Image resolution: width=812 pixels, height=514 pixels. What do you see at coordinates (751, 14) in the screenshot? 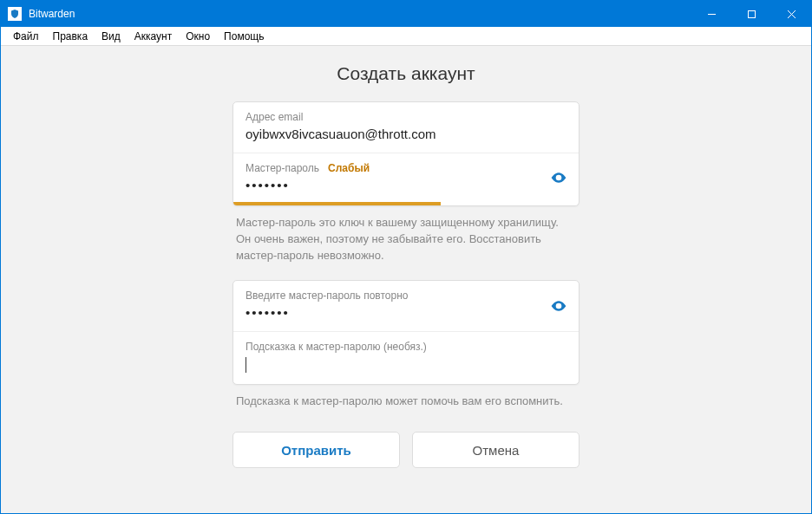
I see `maximize-button` at bounding box center [751, 14].